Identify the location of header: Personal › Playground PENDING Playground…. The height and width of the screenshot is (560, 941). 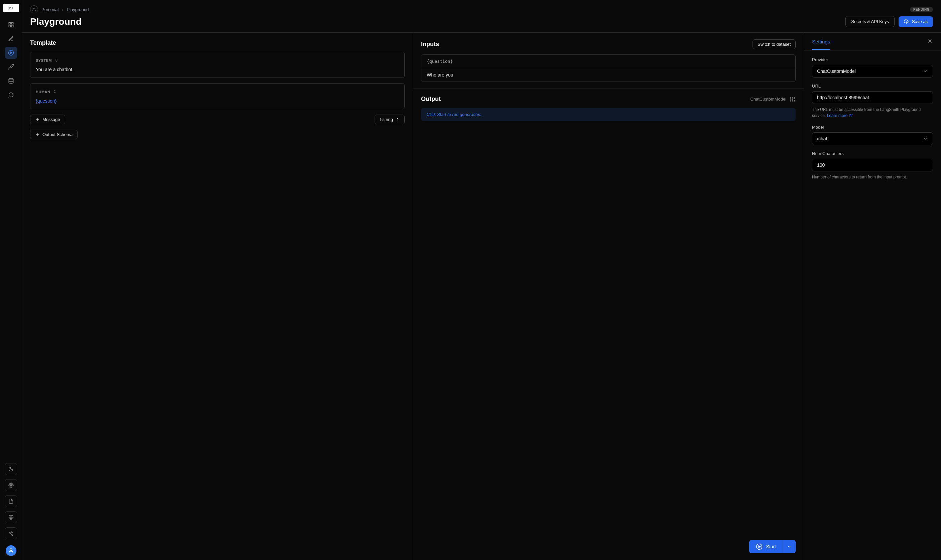
(481, 17).